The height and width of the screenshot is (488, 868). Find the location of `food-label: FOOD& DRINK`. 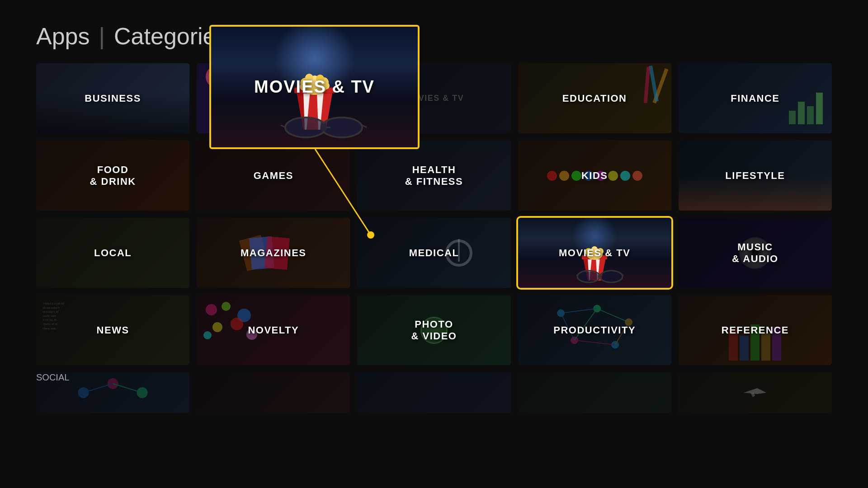

food-label: FOOD& DRINK is located at coordinates (113, 175).